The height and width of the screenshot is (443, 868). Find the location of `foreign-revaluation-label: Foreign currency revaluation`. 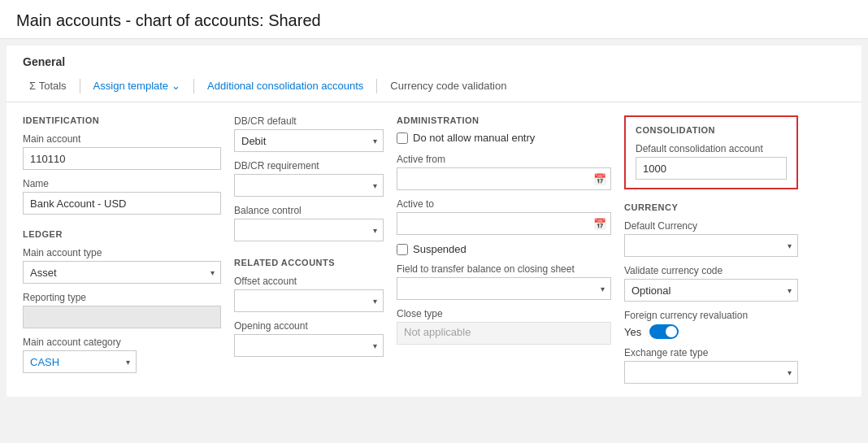

foreign-revaluation-label: Foreign currency revaluation is located at coordinates (711, 315).